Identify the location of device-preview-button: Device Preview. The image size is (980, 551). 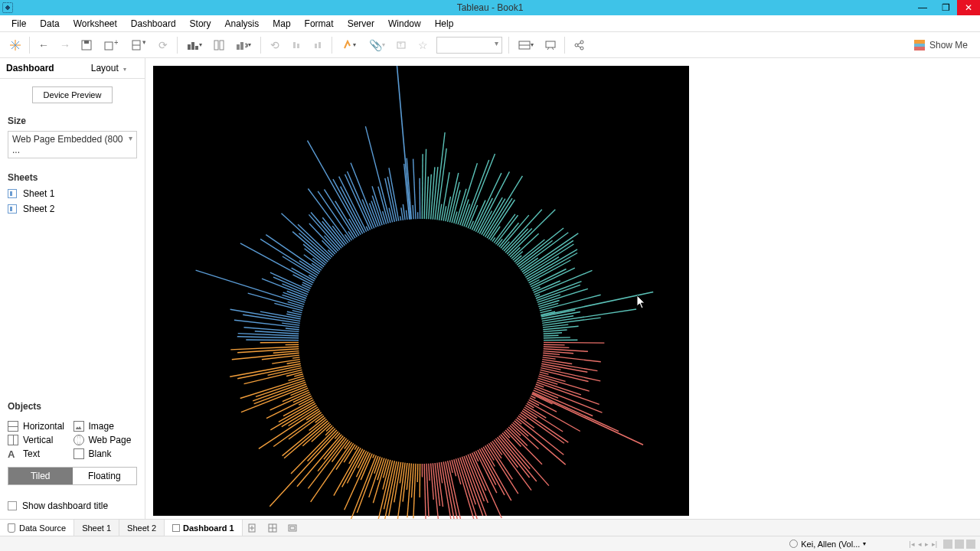
(73, 95).